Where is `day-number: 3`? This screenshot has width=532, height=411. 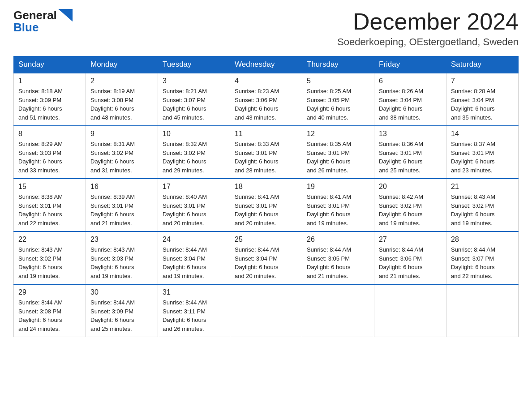
day-number: 3 is located at coordinates (194, 81).